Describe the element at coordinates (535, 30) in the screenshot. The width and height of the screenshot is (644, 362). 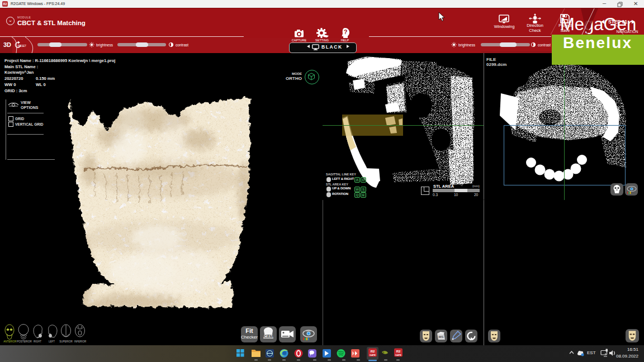
I see `svg-text: Check` at that location.